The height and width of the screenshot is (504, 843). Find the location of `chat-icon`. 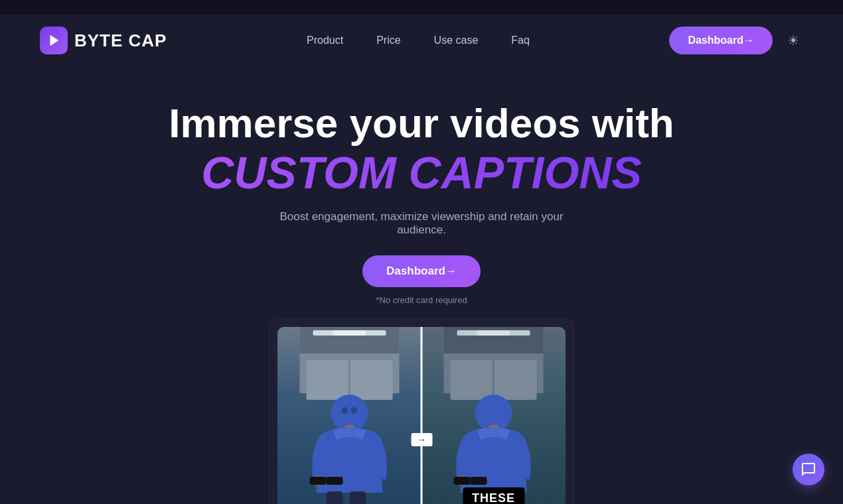

chat-icon is located at coordinates (808, 470).